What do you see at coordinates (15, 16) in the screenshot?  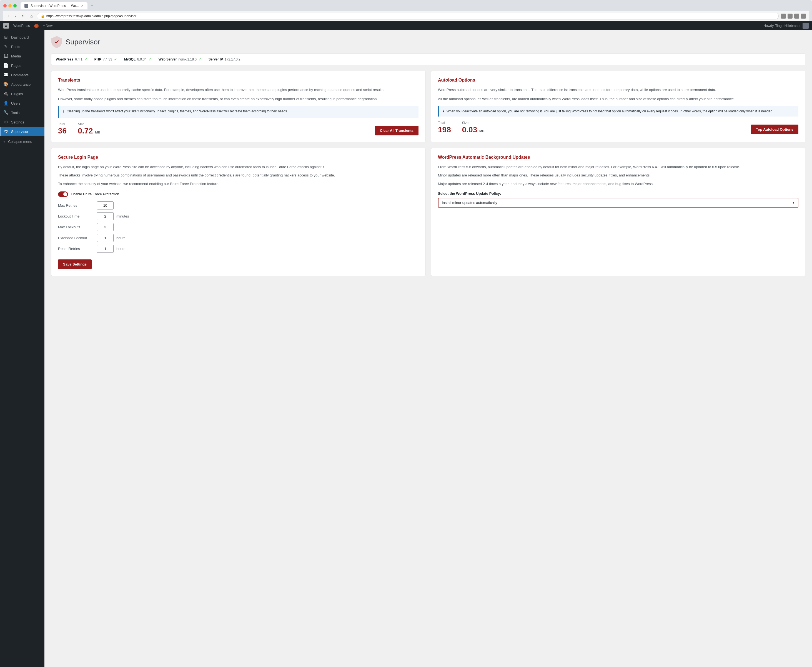 I see `forward-button: ›` at bounding box center [15, 16].